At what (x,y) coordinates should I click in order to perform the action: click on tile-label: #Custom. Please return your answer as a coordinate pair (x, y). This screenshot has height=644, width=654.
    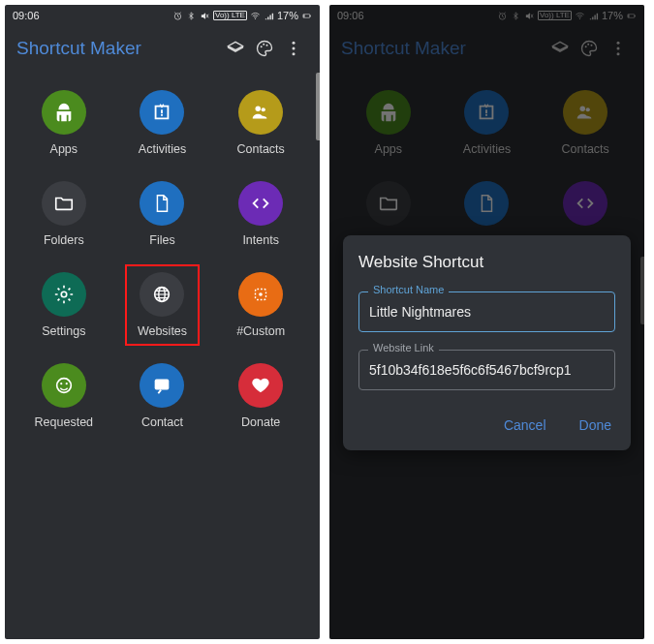
    Looking at the image, I should click on (261, 331).